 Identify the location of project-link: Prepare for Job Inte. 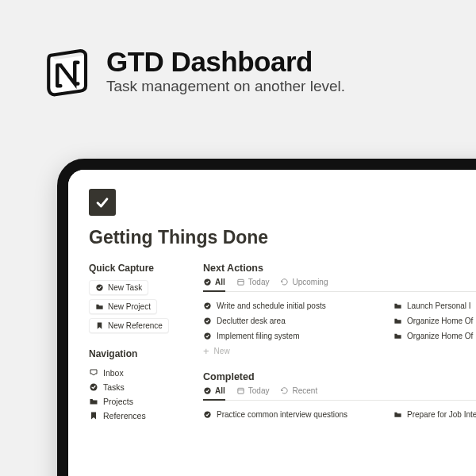
(435, 414).